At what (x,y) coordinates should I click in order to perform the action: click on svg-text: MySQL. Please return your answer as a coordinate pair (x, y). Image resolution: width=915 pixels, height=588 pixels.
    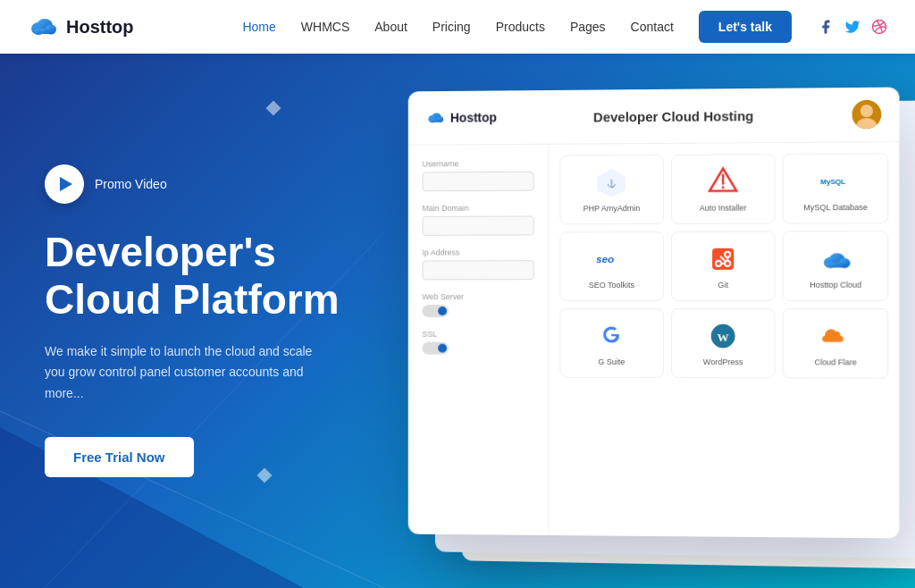
    Looking at the image, I should click on (833, 182).